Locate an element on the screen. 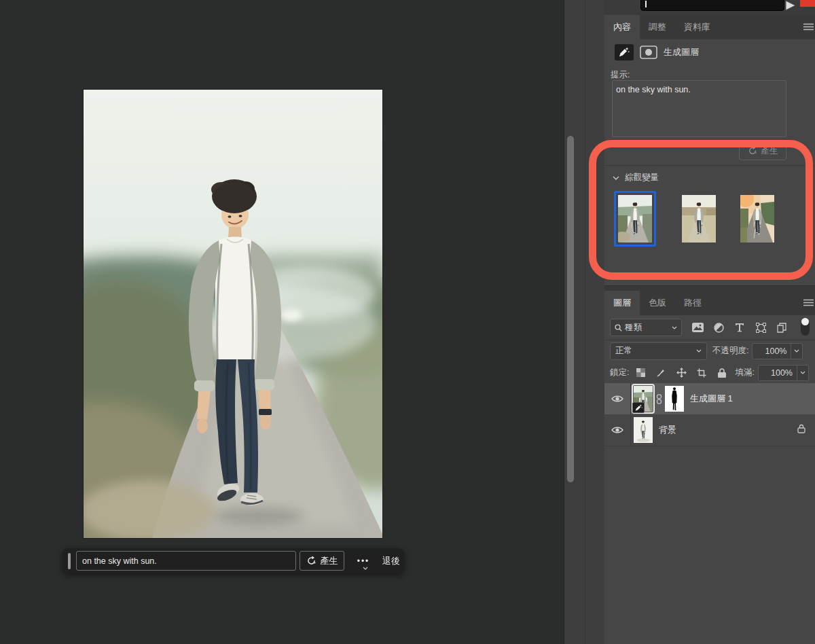 This screenshot has width=815, height=644. top-partial-bar is located at coordinates (710, 8).